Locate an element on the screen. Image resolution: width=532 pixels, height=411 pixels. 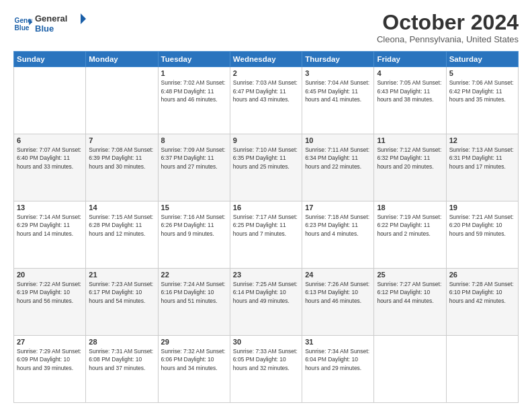
calendar-cell: 17Sunrise: 7:18 AM Sunset: 6:23 PM Dayli… is located at coordinates (339, 235).